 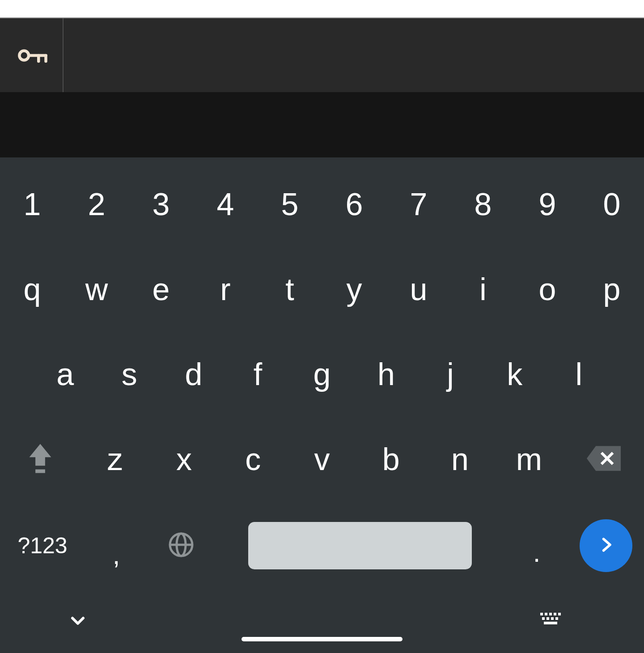 I want to click on nav-bar, so click(x=322, y=623).